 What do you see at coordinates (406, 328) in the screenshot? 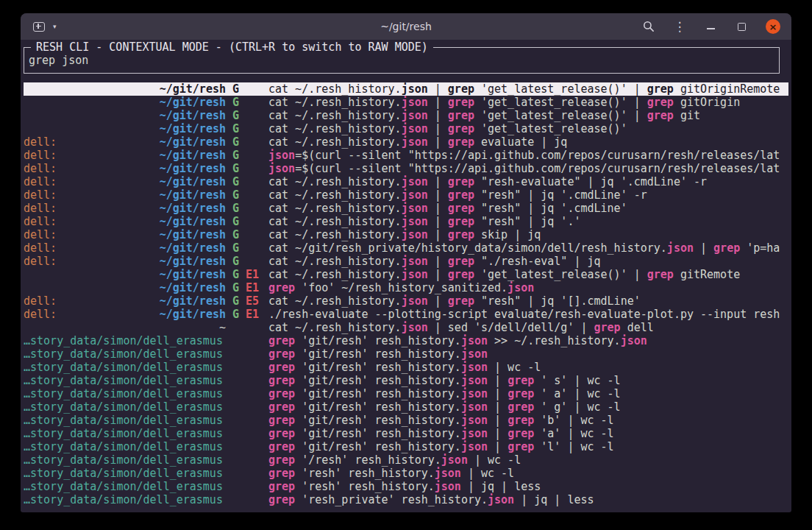
I see `history-row: ~cat ~/.resh_history.json | sed 's/dell/…` at bounding box center [406, 328].